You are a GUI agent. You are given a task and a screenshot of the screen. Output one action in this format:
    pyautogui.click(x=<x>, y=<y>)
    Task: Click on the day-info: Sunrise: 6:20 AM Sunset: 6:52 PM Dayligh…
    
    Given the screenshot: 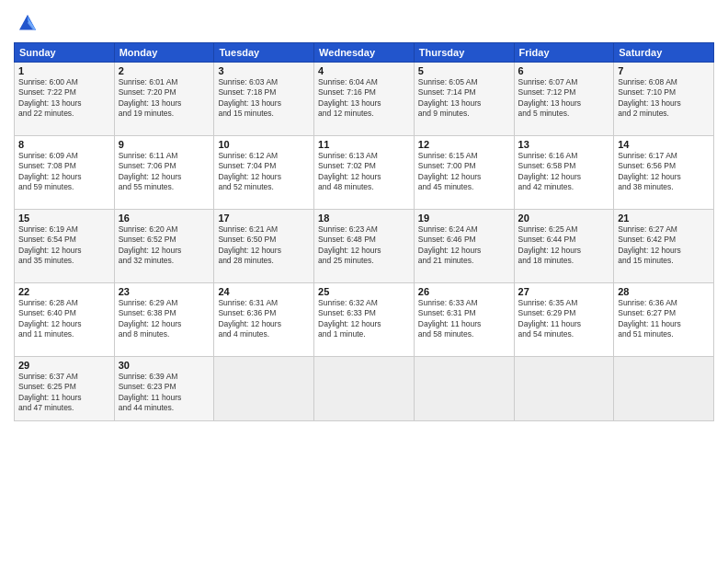 What is the action you would take?
    pyautogui.click(x=165, y=246)
    